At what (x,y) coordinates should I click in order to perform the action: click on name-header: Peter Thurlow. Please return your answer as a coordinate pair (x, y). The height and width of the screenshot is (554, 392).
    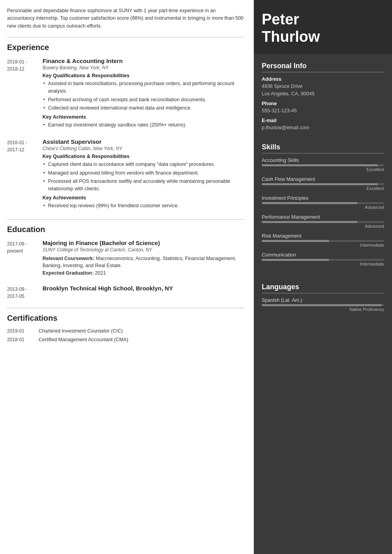
    Looking at the image, I should click on (323, 27).